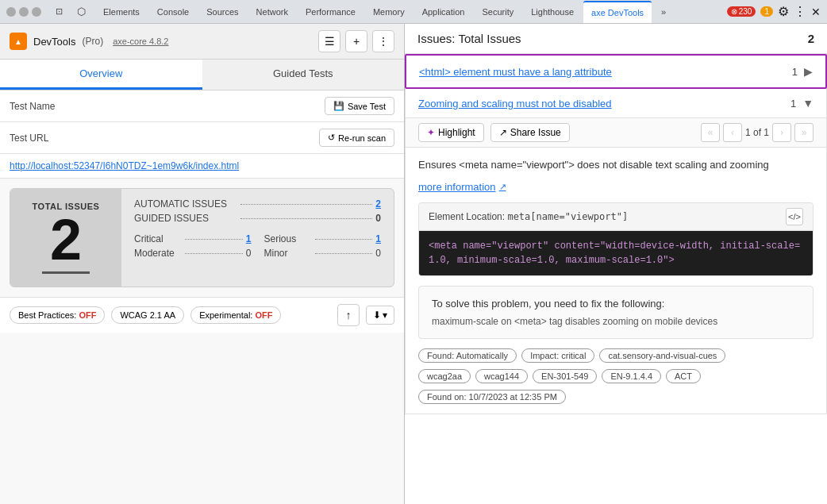  What do you see at coordinates (444, 12) in the screenshot?
I see `tab-application: Application` at bounding box center [444, 12].